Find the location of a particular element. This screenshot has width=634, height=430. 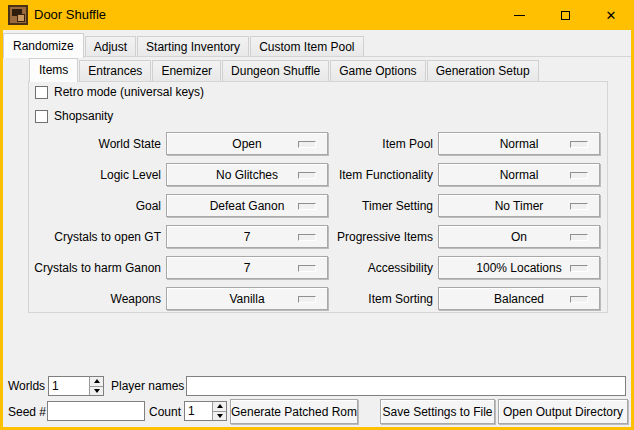

window-title: Door Shuffle is located at coordinates (70, 15).